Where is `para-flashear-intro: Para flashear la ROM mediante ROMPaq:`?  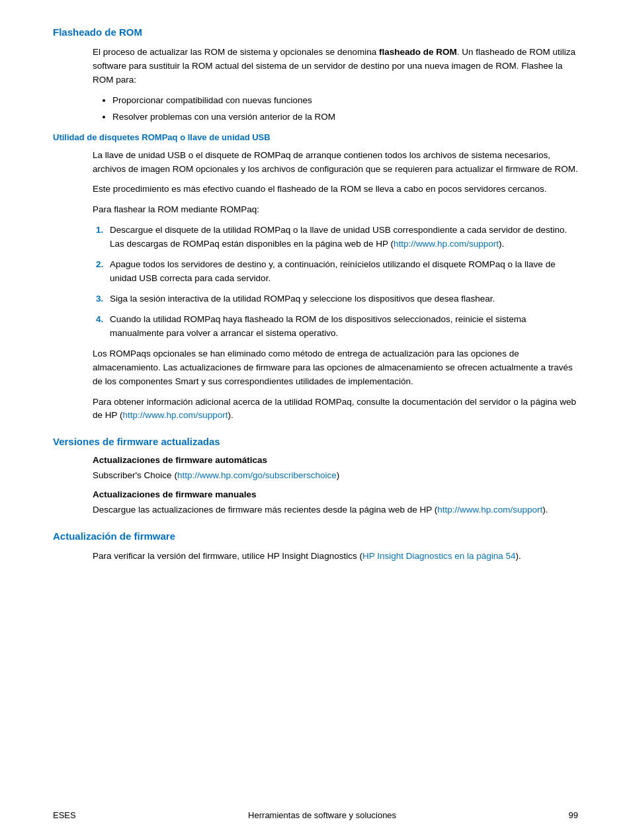
para-flashear-intro: Para flashear la ROM mediante ROMPaq: is located at coordinates (335, 210).